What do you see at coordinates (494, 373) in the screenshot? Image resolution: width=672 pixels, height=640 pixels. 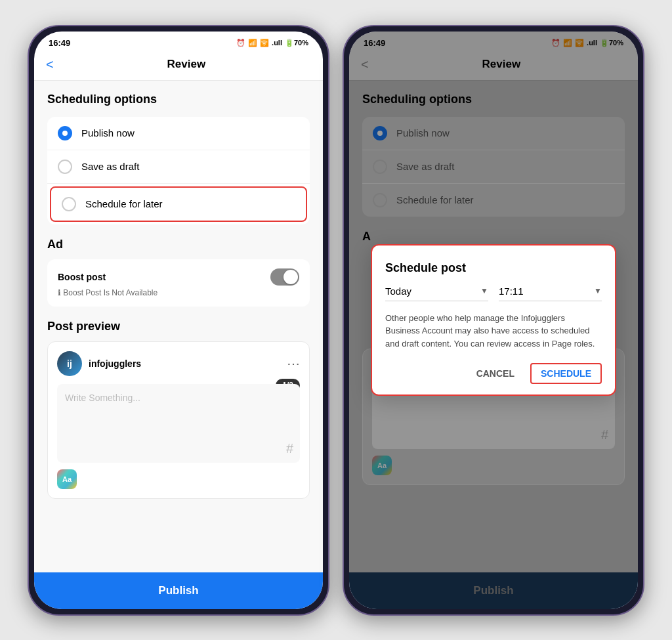 I see `modal-actions: CANCEL SCHEDULE` at bounding box center [494, 373].